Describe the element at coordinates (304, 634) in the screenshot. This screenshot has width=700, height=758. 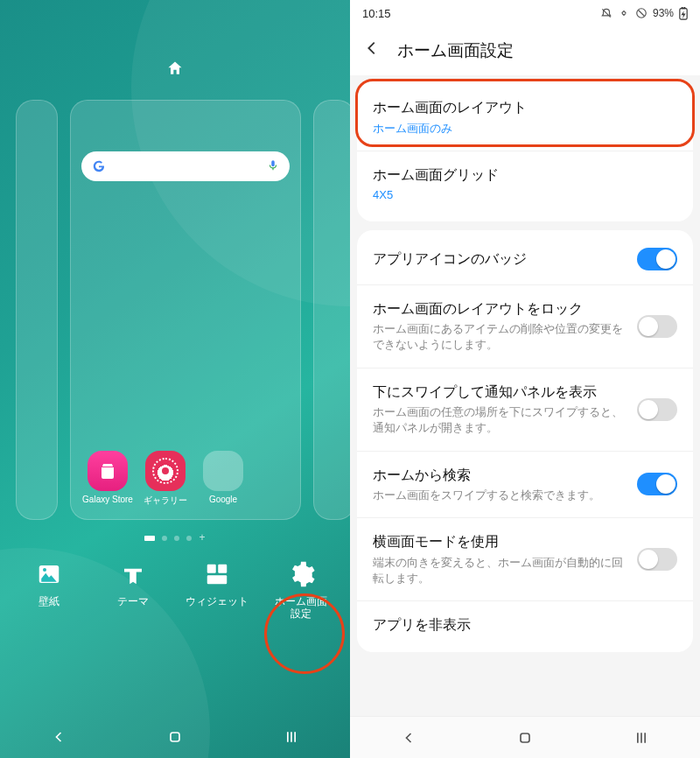
I see `annotation-circle` at that location.